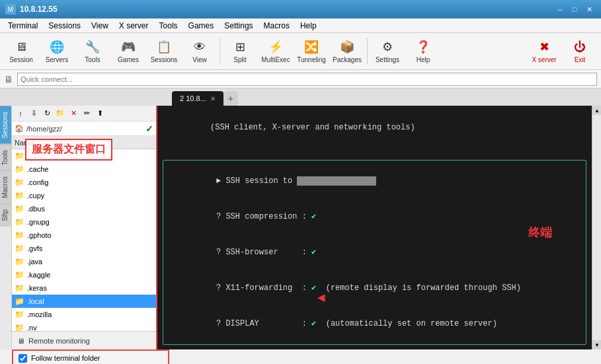 The width and height of the screenshot is (601, 364). I want to click on menu-view: View, so click(100, 25).